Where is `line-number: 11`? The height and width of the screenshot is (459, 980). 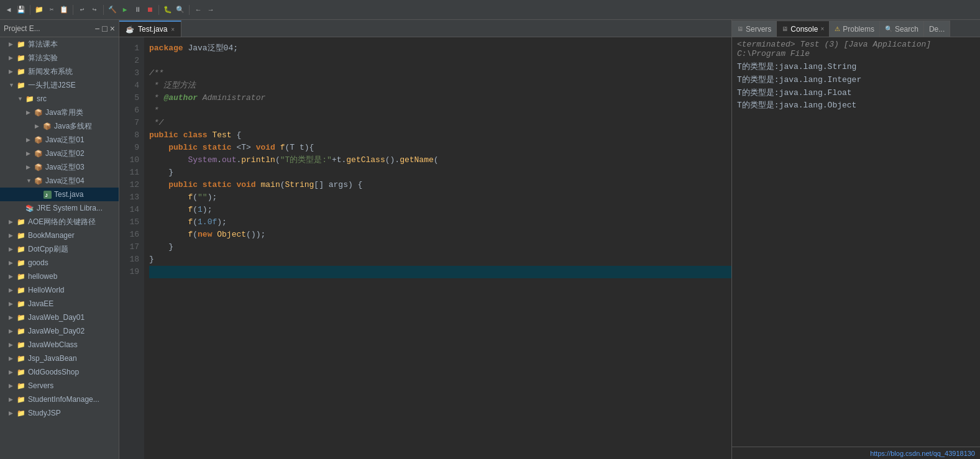 line-number: 11 is located at coordinates (132, 173).